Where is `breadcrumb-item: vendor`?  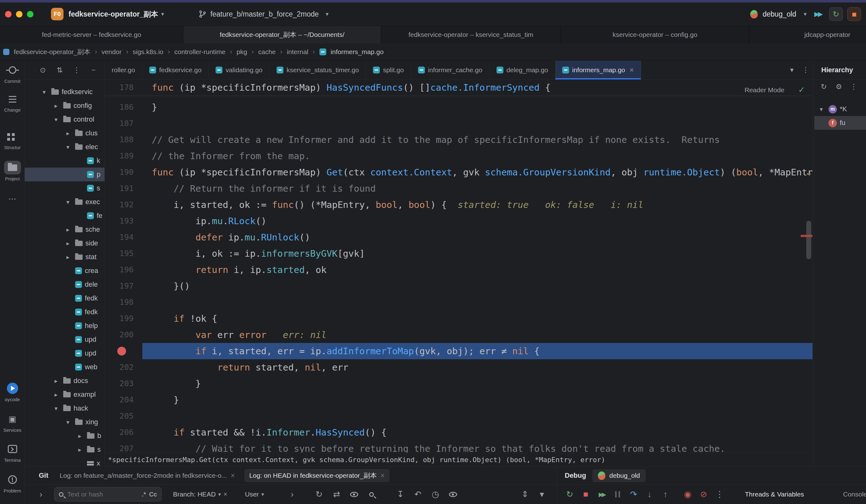
breadcrumb-item: vendor is located at coordinates (111, 52).